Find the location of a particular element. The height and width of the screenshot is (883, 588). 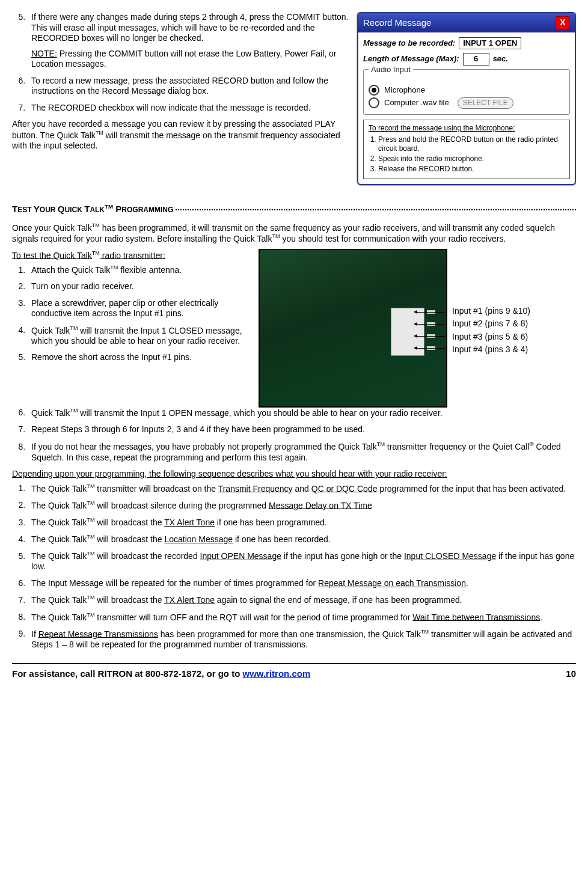

instr-2: Speak into the radio microphone. is located at coordinates (471, 159).